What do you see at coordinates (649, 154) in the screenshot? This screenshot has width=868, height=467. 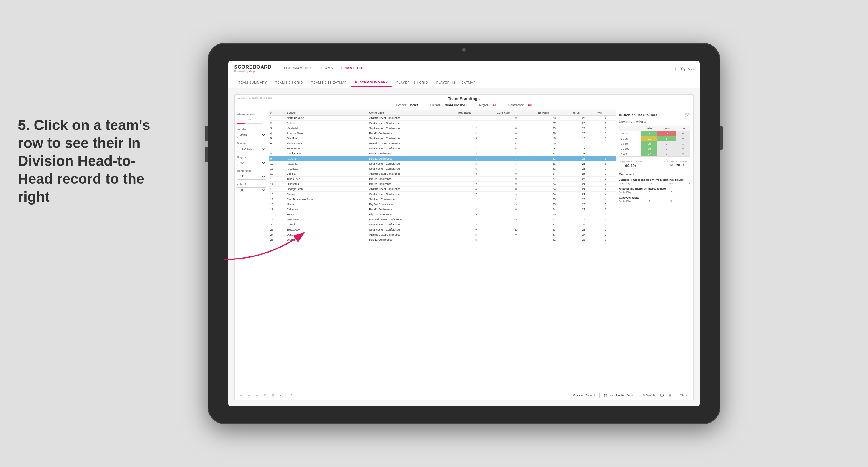 I see `h2h-cell-win: 27` at bounding box center [649, 154].